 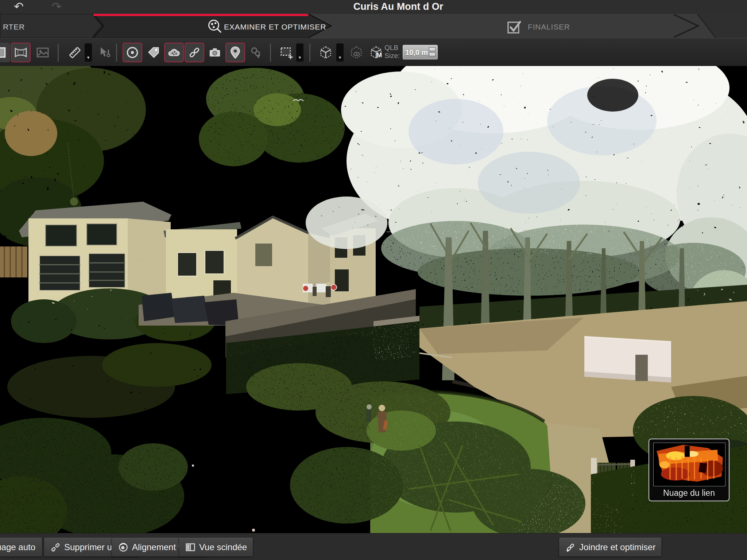 I want to click on stepper-icon, so click(x=432, y=52).